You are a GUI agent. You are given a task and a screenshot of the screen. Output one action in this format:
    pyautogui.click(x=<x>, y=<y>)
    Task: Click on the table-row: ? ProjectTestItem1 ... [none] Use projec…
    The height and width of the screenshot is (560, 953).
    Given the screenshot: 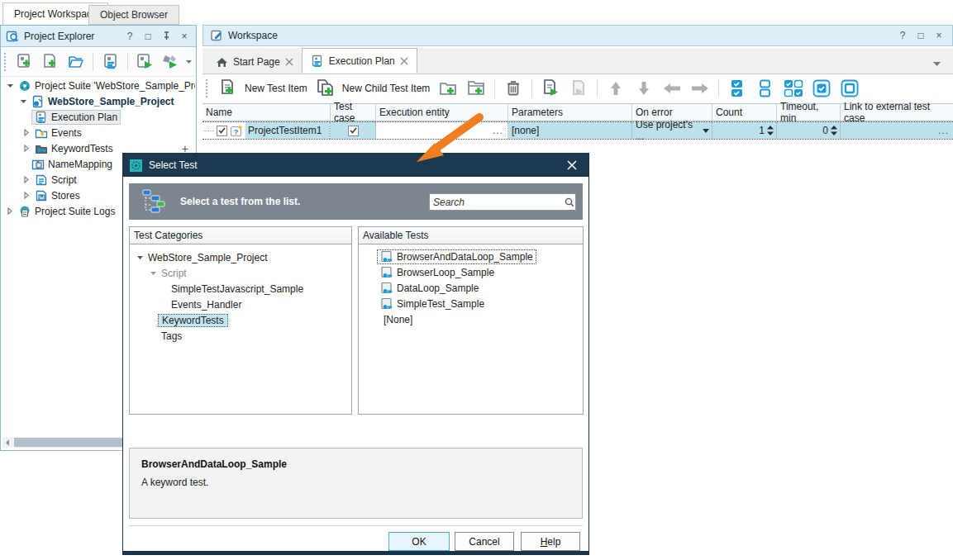 What is the action you would take?
    pyautogui.click(x=578, y=131)
    